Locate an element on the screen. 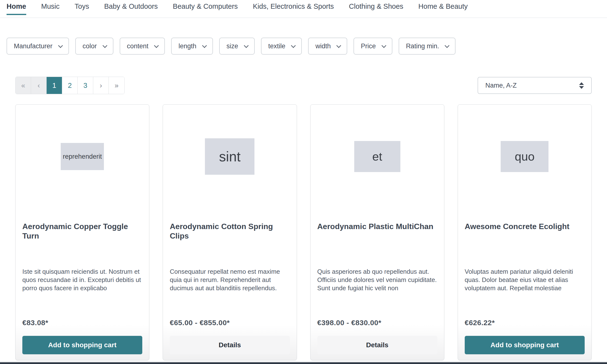 The width and height of the screenshot is (607, 364). product-image-placeholder: et is located at coordinates (377, 156).